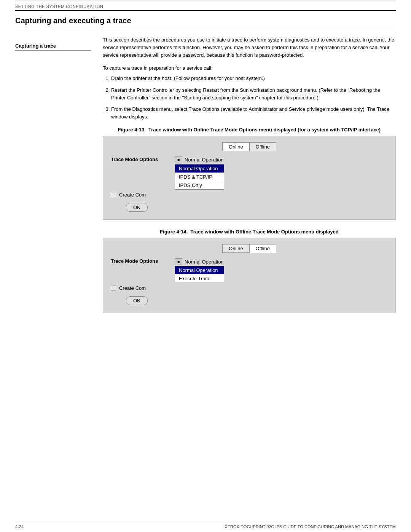 The height and width of the screenshot is (532, 411). I want to click on figure14-menu-item-1: Execute Trace, so click(199, 279).